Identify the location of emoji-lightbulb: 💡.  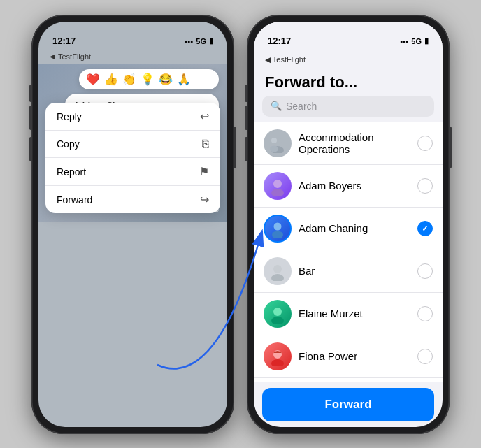
(148, 80).